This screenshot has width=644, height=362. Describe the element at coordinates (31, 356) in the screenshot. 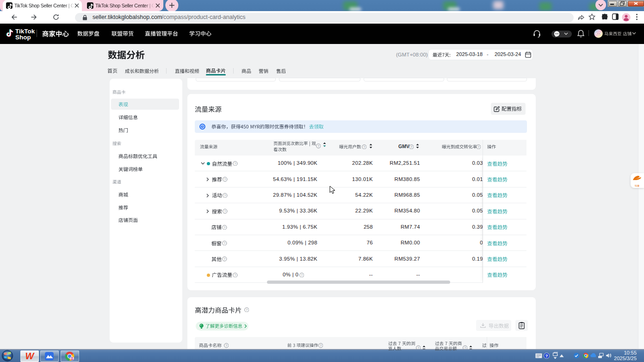

I see `svg-text: W` at that location.